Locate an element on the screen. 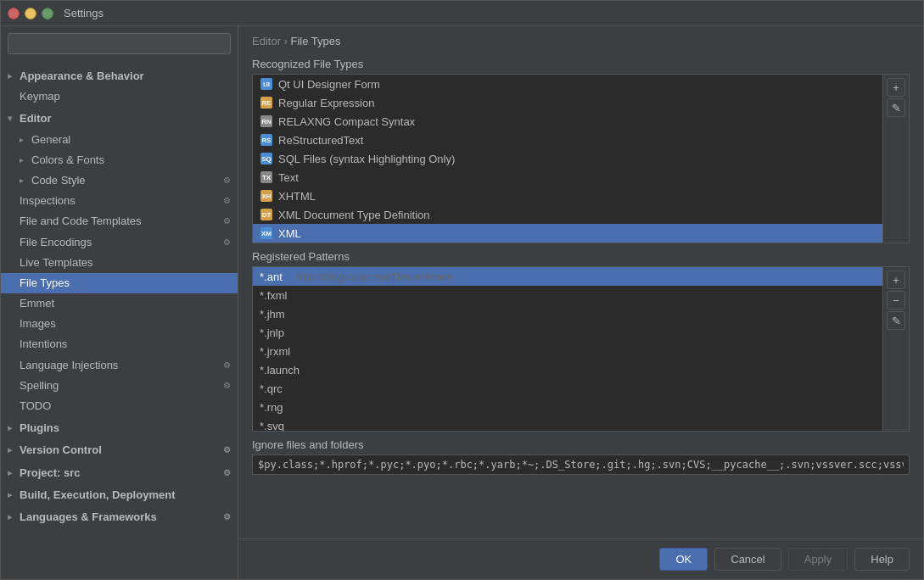 The image size is (924, 580). pattern-item: *.jnlp is located at coordinates (568, 332).